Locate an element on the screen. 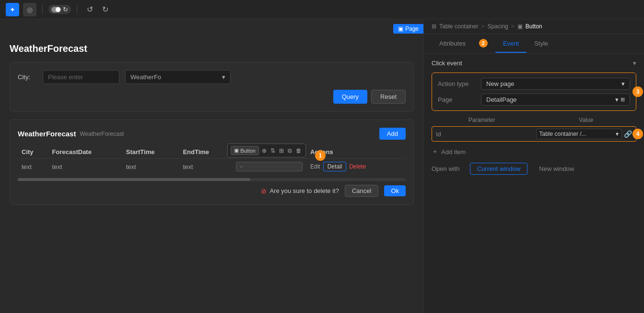 This screenshot has width=644, height=313. popup-copy-icon: ⧉ is located at coordinates (290, 151).